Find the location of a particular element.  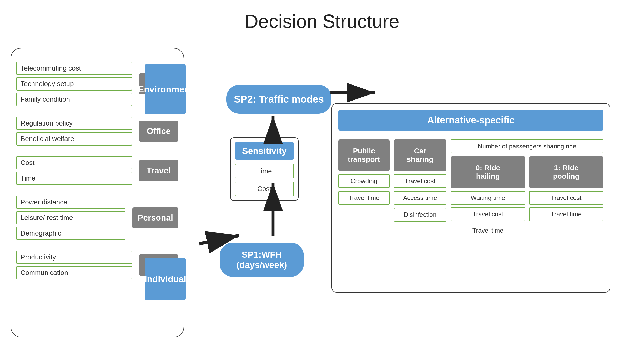

attr-family-condition: Family condition is located at coordinates (74, 99).